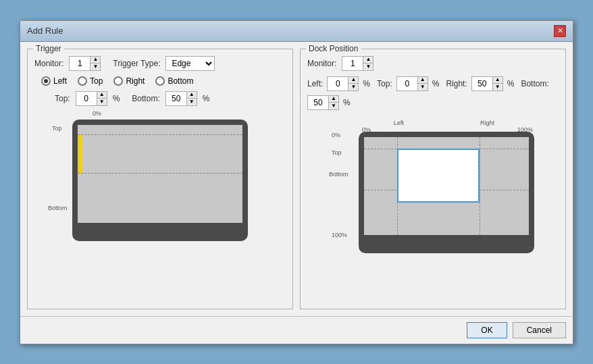  Describe the element at coordinates (176, 99) in the screenshot. I see `bottom-input` at that location.